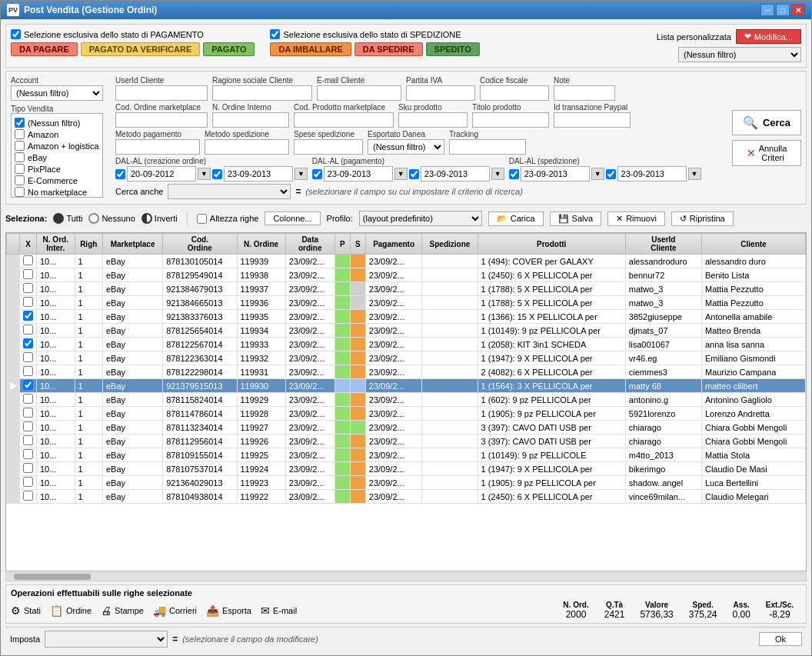 This screenshot has width=812, height=656. What do you see at coordinates (359, 93) in the screenshot?
I see `email-input` at bounding box center [359, 93].